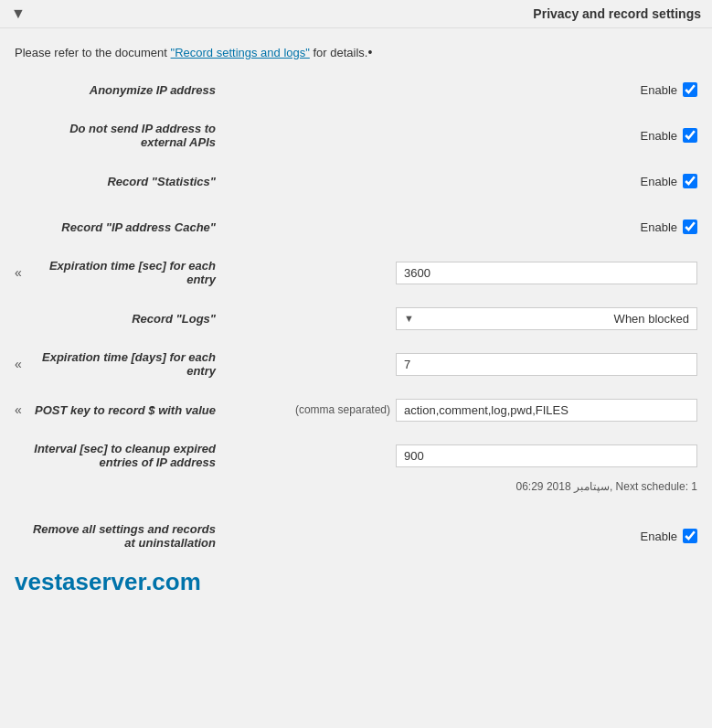 The image size is (712, 728). I want to click on no-send-ip-enable-label: Enable, so click(659, 135).